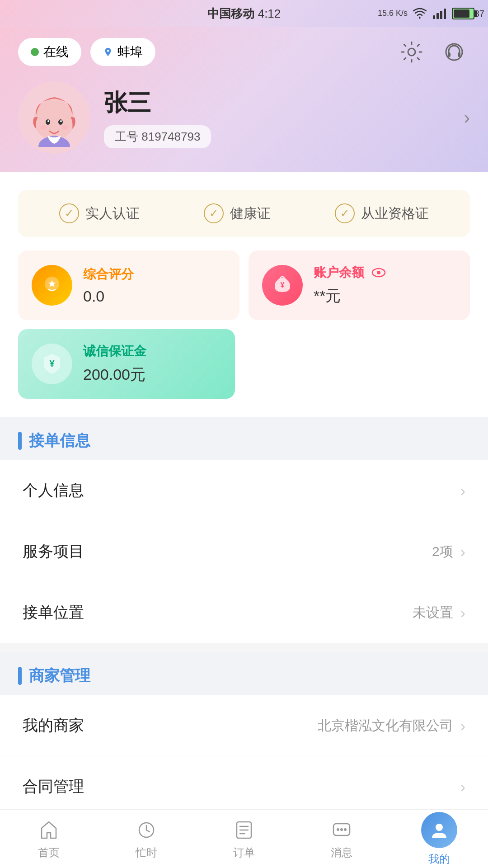 The image size is (488, 868). What do you see at coordinates (244, 839) in the screenshot?
I see `nav-item-order: 订单` at bounding box center [244, 839].